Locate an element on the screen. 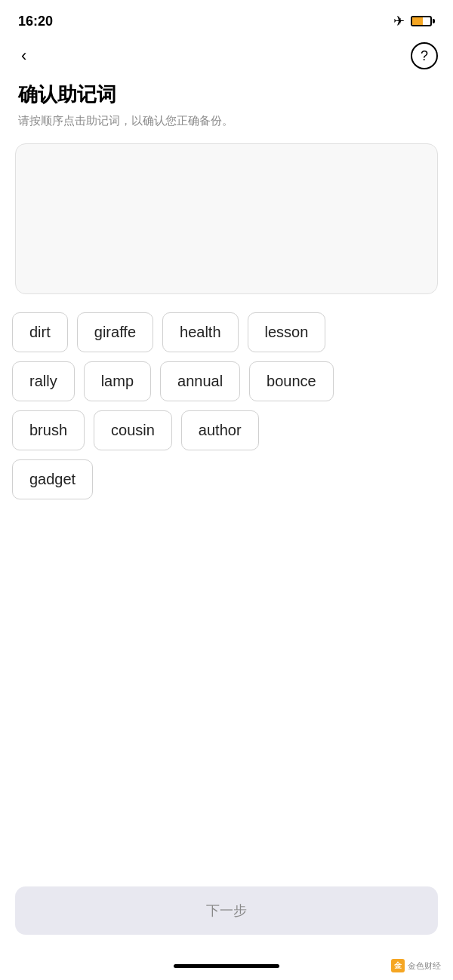  word-chip-cousin: cousin is located at coordinates (133, 430).